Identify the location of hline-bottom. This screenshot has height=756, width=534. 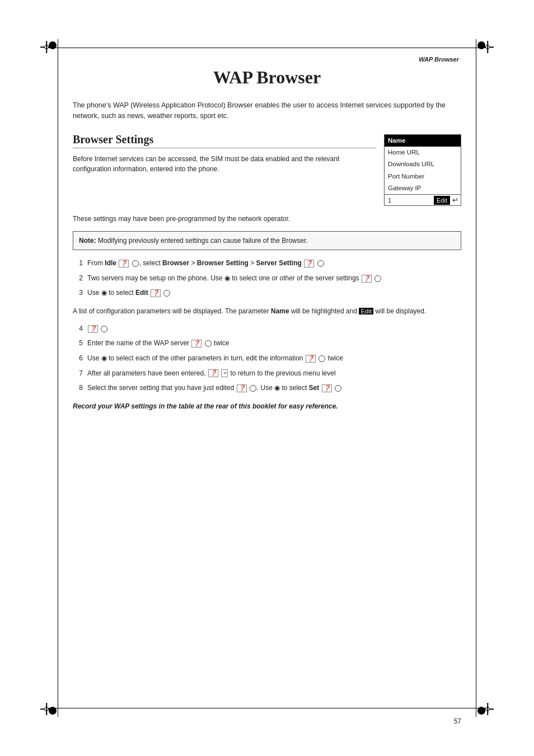
(267, 708).